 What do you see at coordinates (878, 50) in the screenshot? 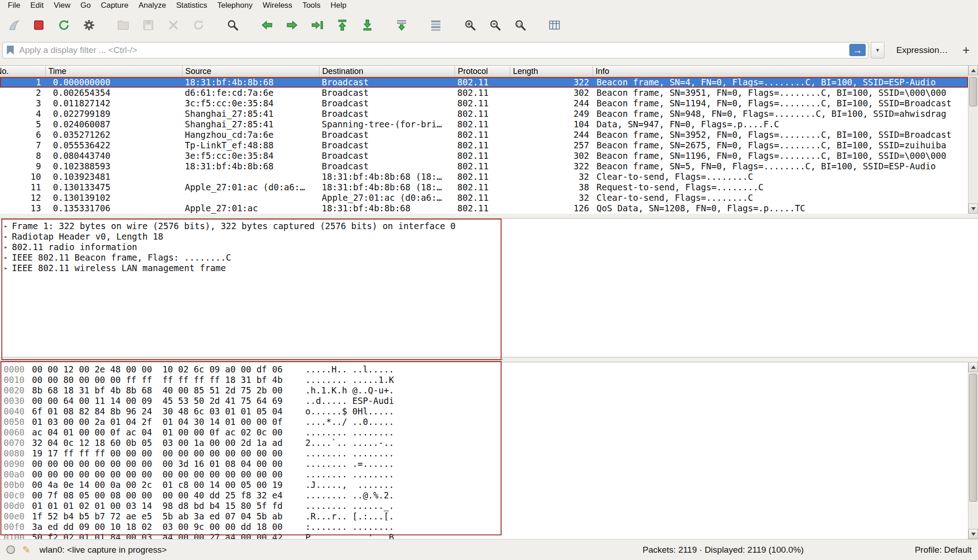
I see `filter-dropdown-chevron: ▾` at bounding box center [878, 50].